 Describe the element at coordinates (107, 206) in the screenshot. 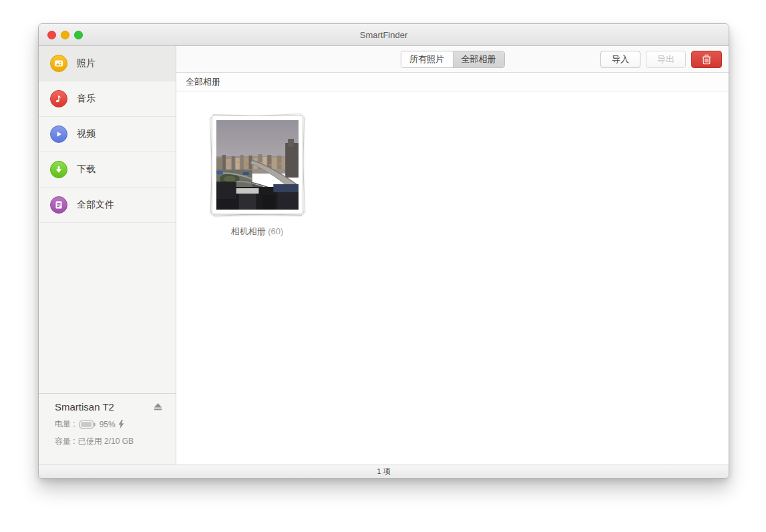

I see `sidebar-item-all-files: 全部文件` at that location.